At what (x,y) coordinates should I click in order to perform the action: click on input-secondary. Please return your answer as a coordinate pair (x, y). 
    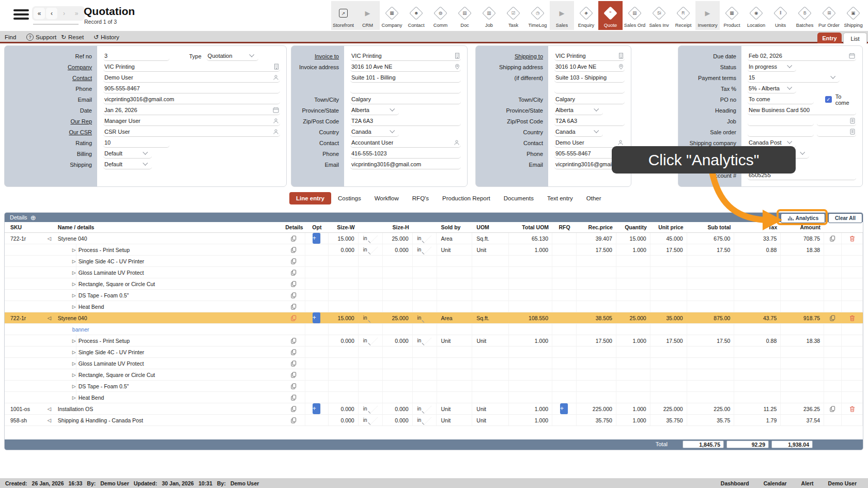
    Looking at the image, I should click on (836, 132).